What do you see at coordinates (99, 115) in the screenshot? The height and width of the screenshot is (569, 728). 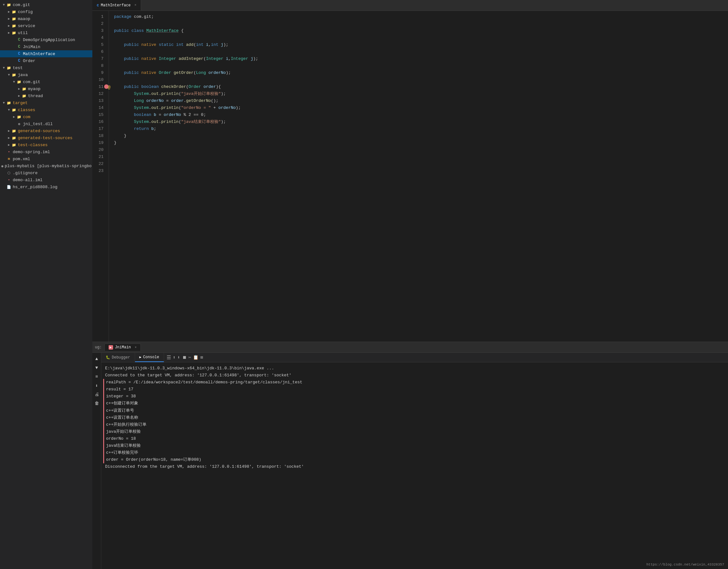 I see `ln-15: 15` at bounding box center [99, 115].